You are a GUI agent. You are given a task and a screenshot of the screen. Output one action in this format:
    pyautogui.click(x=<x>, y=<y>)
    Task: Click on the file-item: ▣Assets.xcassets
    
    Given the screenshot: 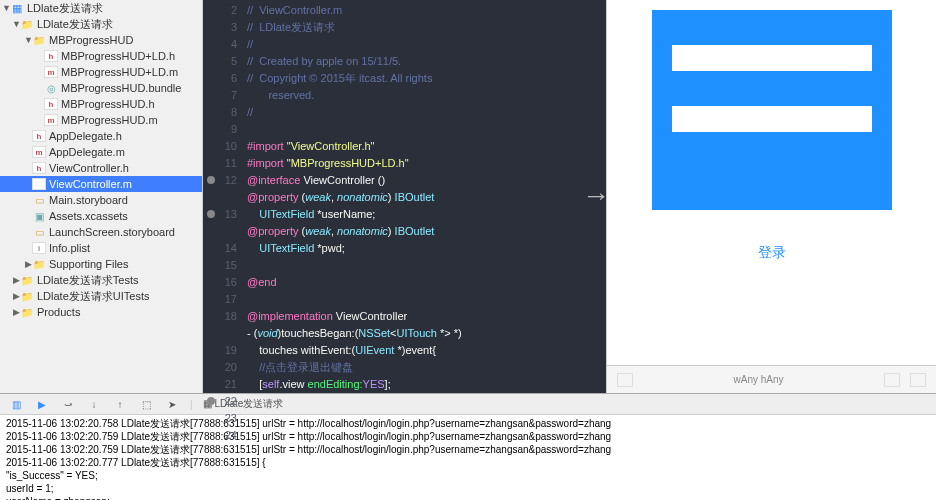 What is the action you would take?
    pyautogui.click(x=101, y=216)
    